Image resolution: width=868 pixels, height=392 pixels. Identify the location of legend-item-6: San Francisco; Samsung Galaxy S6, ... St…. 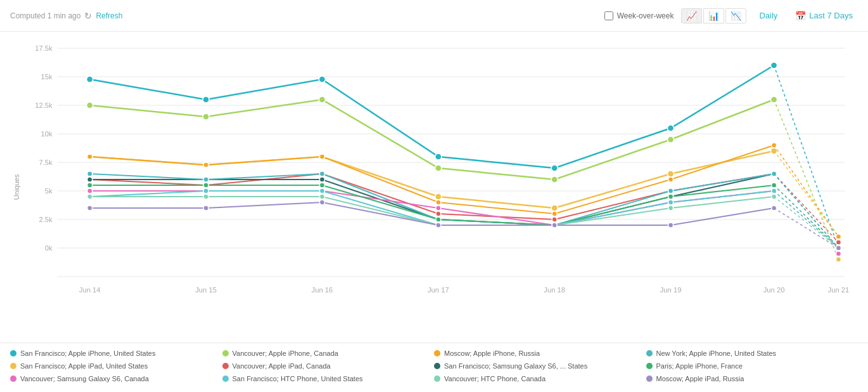
(540, 366).